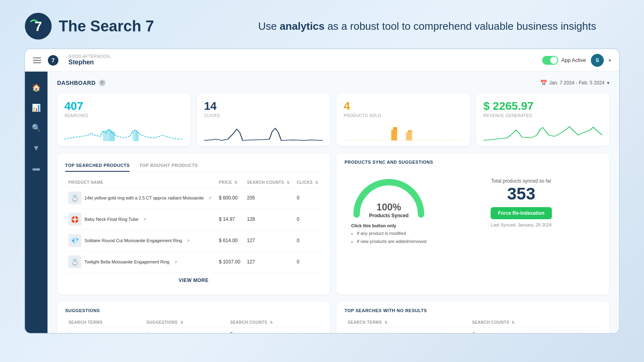 The width and height of the screenshot is (644, 362). I want to click on stat-card-searches: 407 SEARCHES, so click(124, 120).